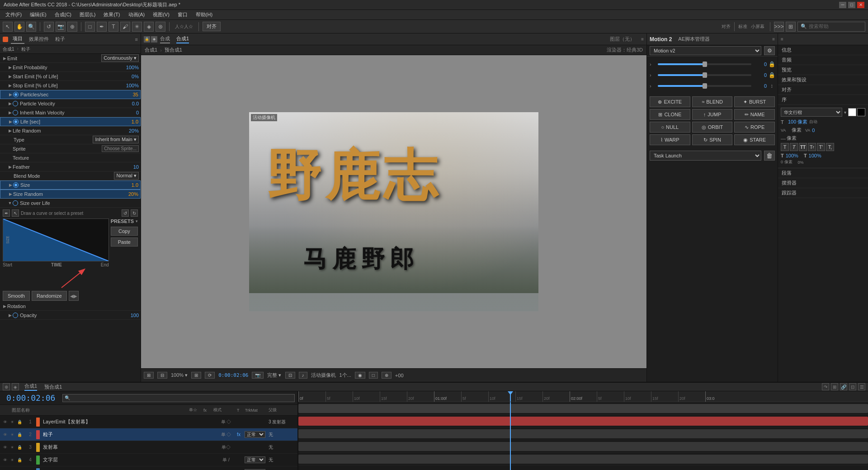 The image size is (868, 470). What do you see at coordinates (760, 75) in the screenshot?
I see `slider-2-value: 0` at bounding box center [760, 75].